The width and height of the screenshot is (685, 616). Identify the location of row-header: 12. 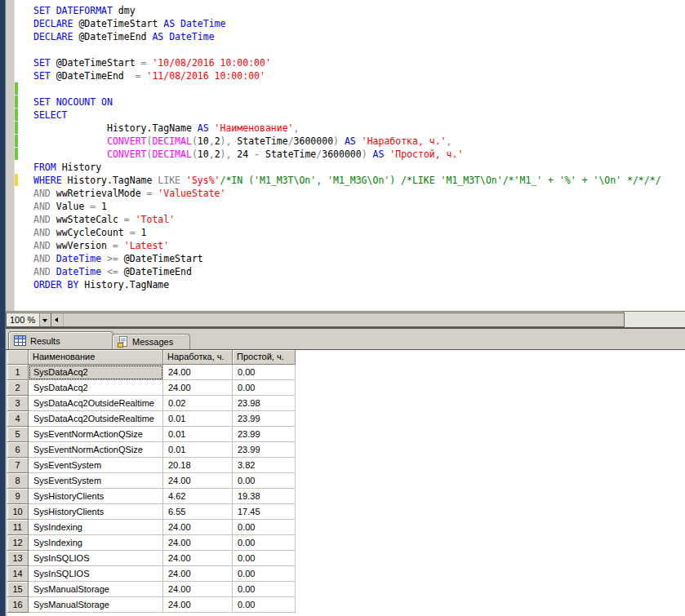
(18, 543).